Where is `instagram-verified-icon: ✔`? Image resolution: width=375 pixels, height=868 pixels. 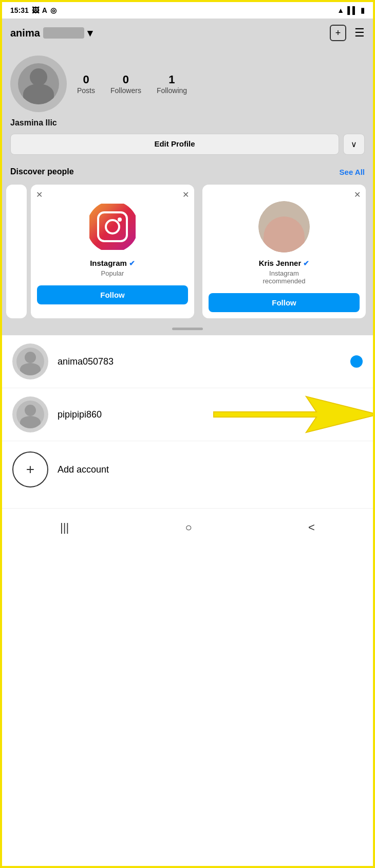
instagram-verified-icon: ✔ is located at coordinates (132, 263).